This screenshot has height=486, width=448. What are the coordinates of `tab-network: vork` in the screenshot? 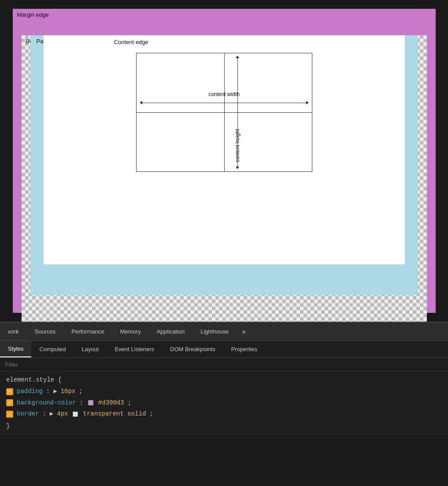 It's located at (13, 331).